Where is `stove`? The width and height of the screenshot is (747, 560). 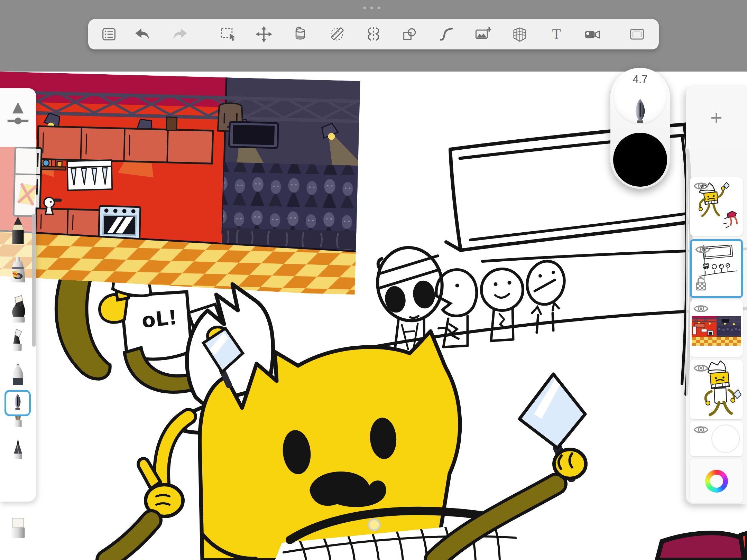 stove is located at coordinates (119, 223).